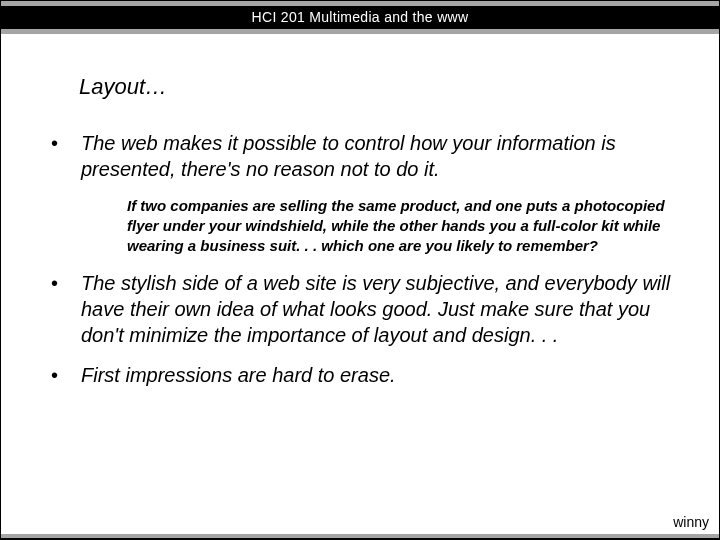  What do you see at coordinates (360, 17) in the screenshot?
I see `course-title: HCI 201 Multimedia and the www` at bounding box center [360, 17].